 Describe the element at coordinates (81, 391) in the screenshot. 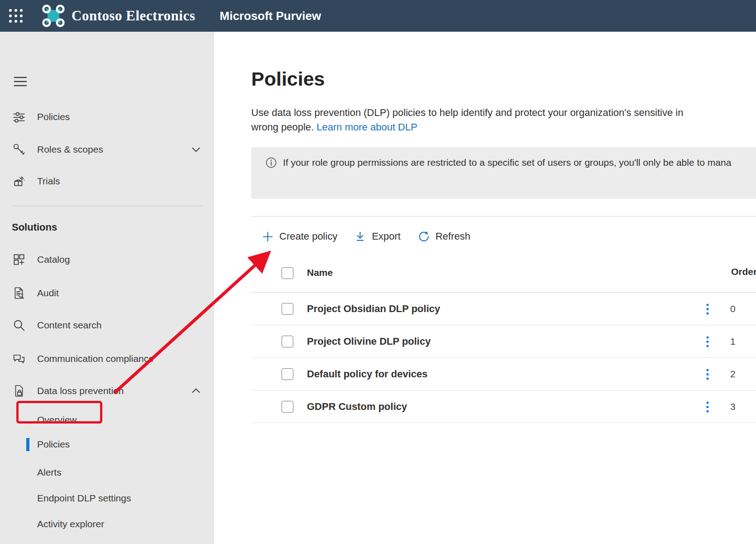

I see `sidebar-item-label: Data loss prevention` at that location.